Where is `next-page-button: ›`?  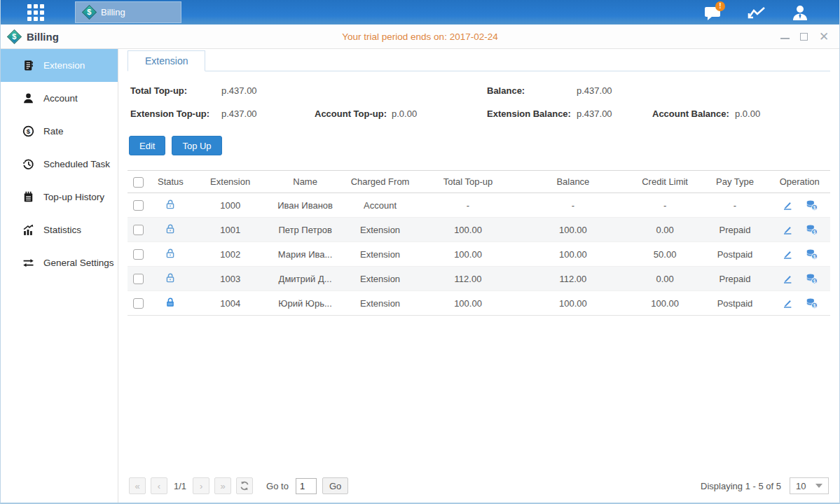
next-page-button: › is located at coordinates (201, 486).